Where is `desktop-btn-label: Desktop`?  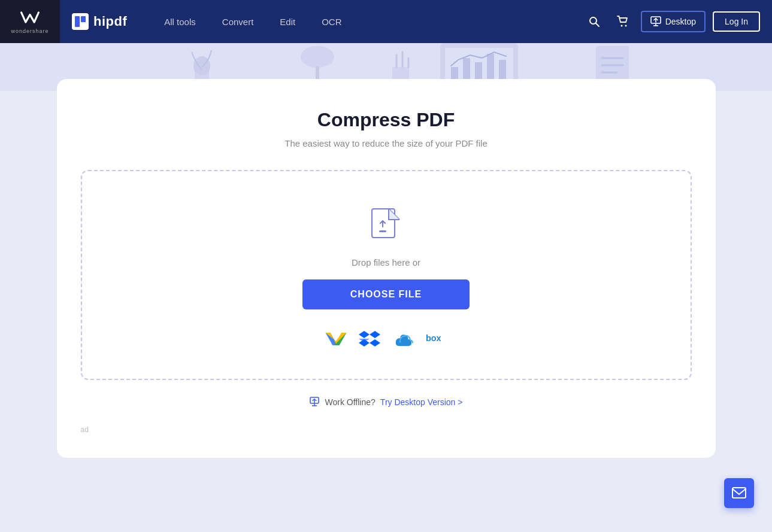 desktop-btn-label: Desktop is located at coordinates (680, 22).